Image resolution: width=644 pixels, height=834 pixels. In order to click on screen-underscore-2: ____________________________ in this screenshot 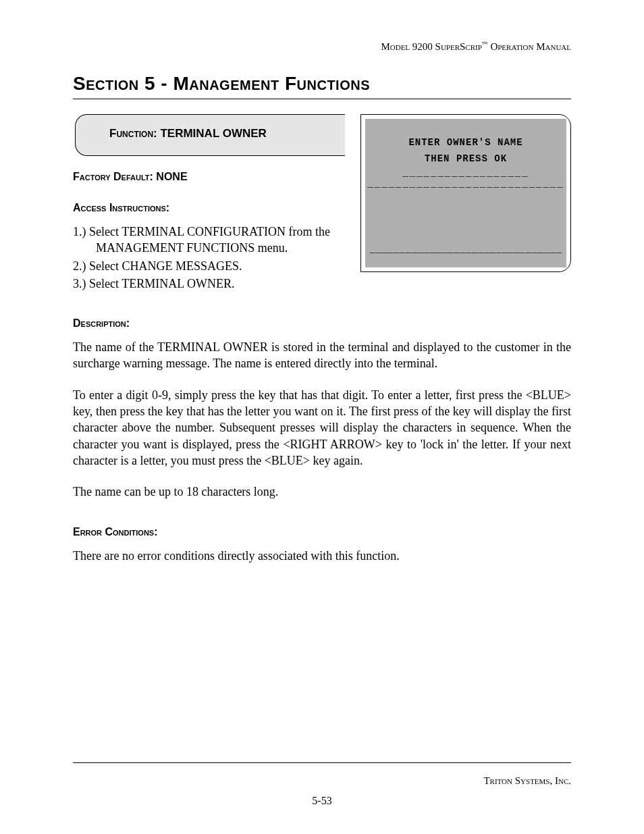, I will do `click(466, 184)`.